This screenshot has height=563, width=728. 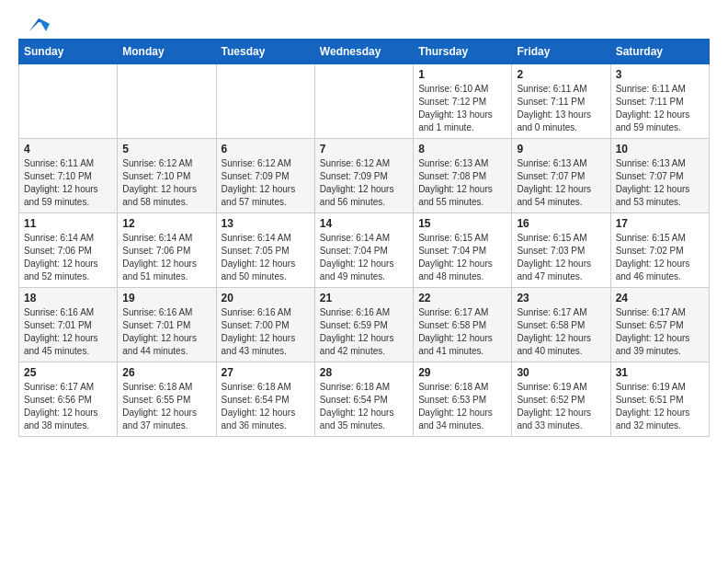 What do you see at coordinates (68, 52) in the screenshot?
I see `weekday-header-sunday: Sunday` at bounding box center [68, 52].